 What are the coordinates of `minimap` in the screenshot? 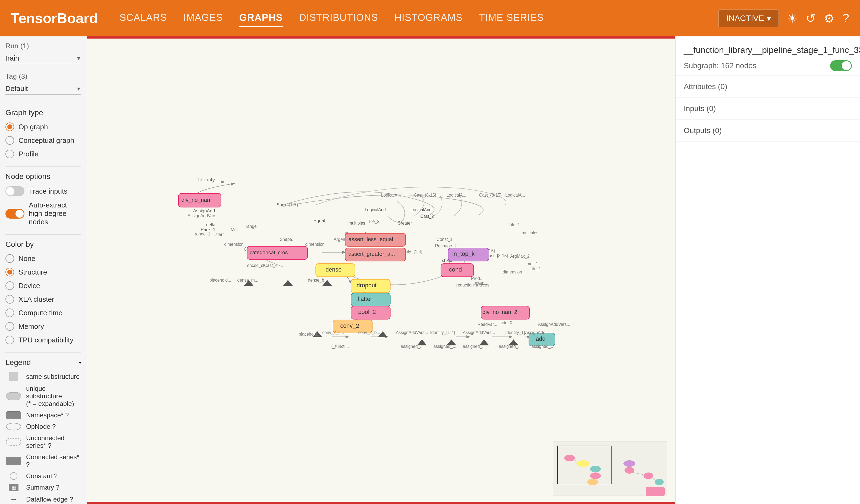 It's located at (610, 469).